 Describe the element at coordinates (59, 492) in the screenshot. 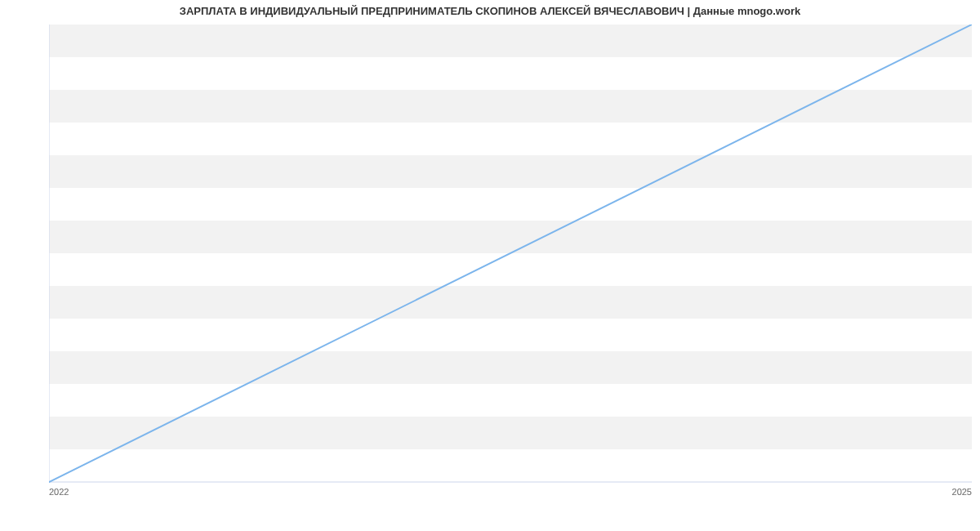

I see `x-tick: 2022` at that location.